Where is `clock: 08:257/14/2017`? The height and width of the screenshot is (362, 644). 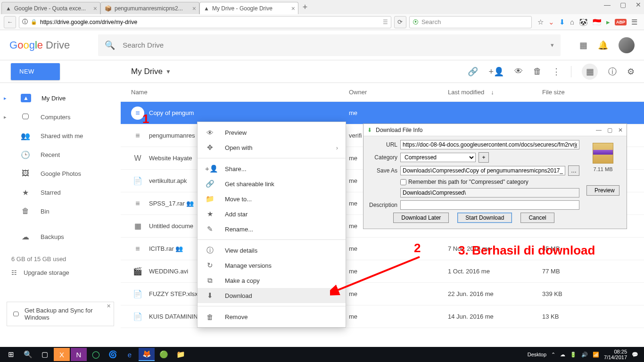 clock: 08:257/14/2017 is located at coordinates (616, 354).